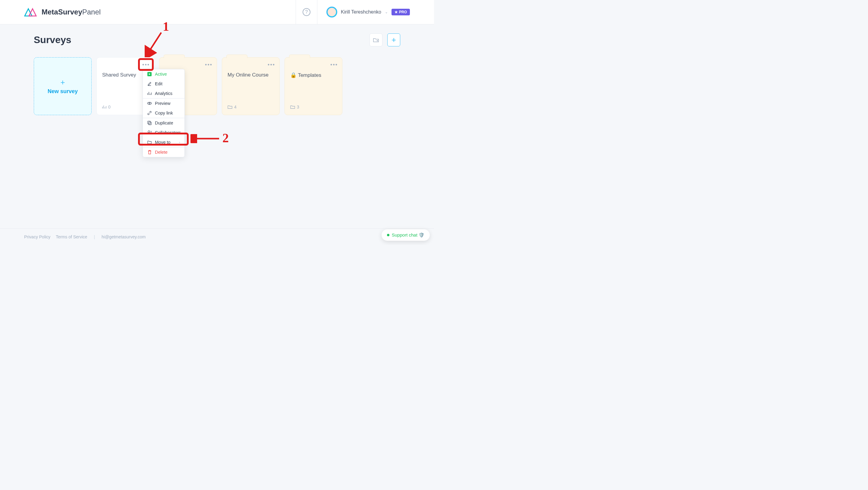 This screenshot has width=868, height=490. I want to click on card-stat: 4, so click(232, 107).